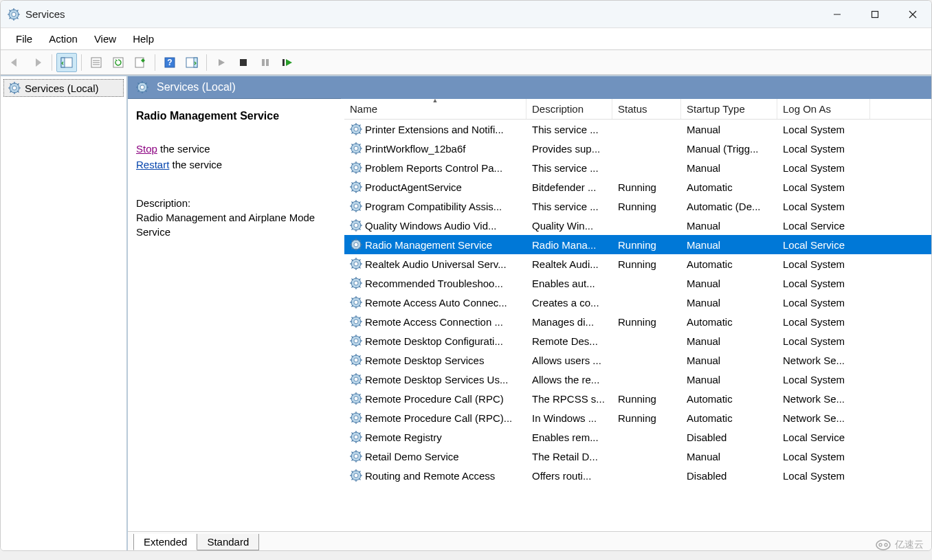  I want to click on pause-service-button, so click(265, 63).